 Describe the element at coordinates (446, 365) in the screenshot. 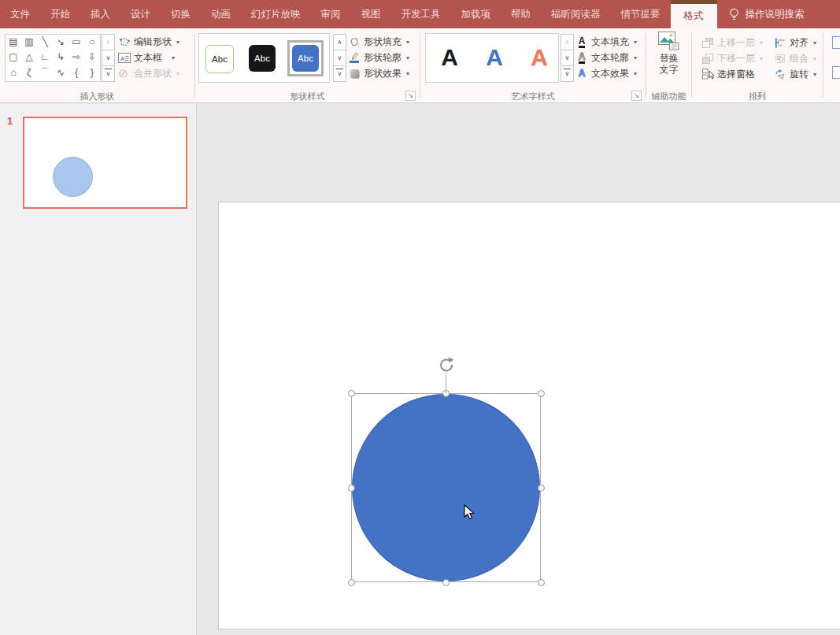

I see `rotation-handle-icon` at that location.